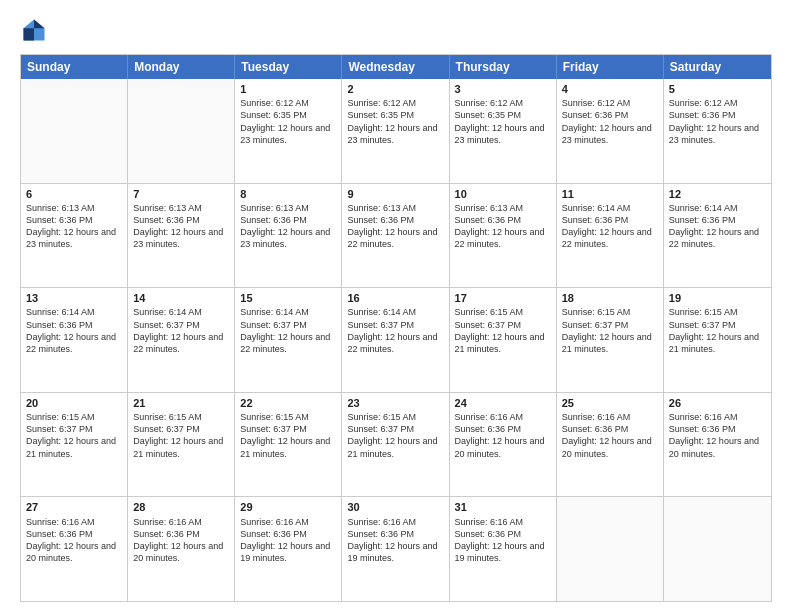  I want to click on day-number: 20, so click(74, 403).